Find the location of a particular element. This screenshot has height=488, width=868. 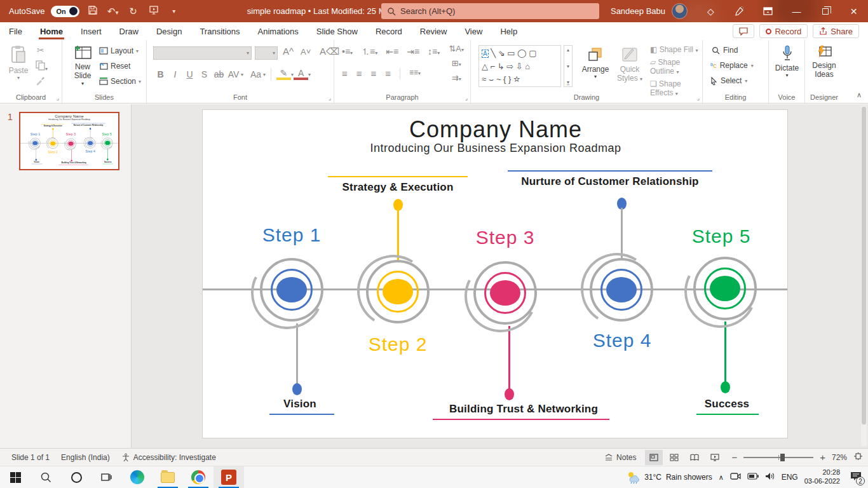

weather-widget: 31°C Rain showers is located at coordinates (669, 477).